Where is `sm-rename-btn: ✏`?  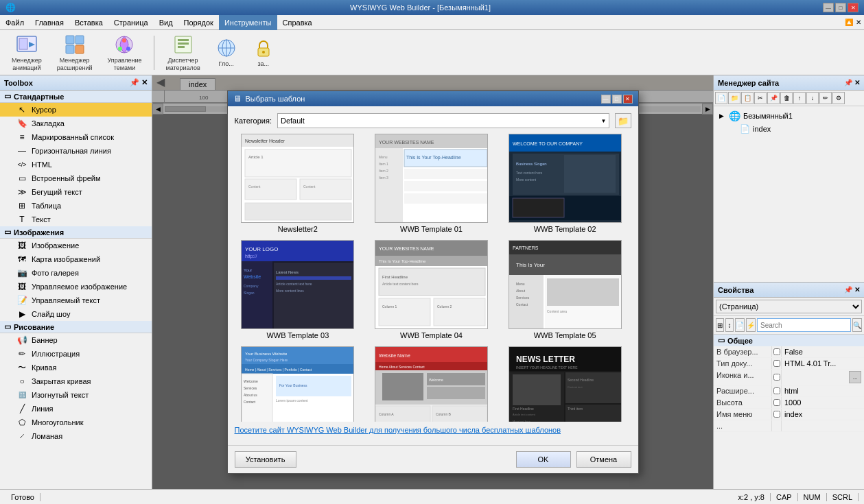 sm-rename-btn: ✏ is located at coordinates (826, 98).